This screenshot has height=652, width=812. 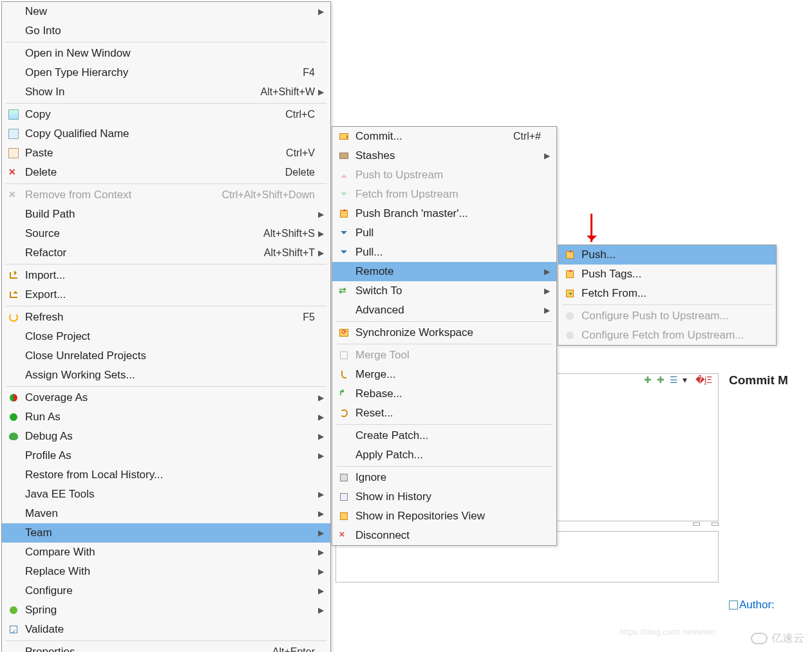 What do you see at coordinates (444, 136) in the screenshot?
I see `team-item-commit: Commit...Ctrl+#` at bounding box center [444, 136].